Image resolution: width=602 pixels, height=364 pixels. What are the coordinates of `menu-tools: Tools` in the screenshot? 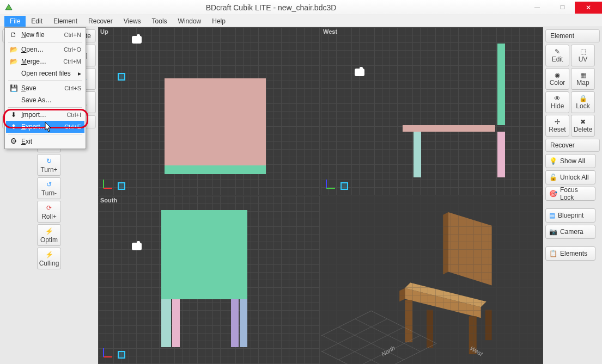 It's located at (160, 21).